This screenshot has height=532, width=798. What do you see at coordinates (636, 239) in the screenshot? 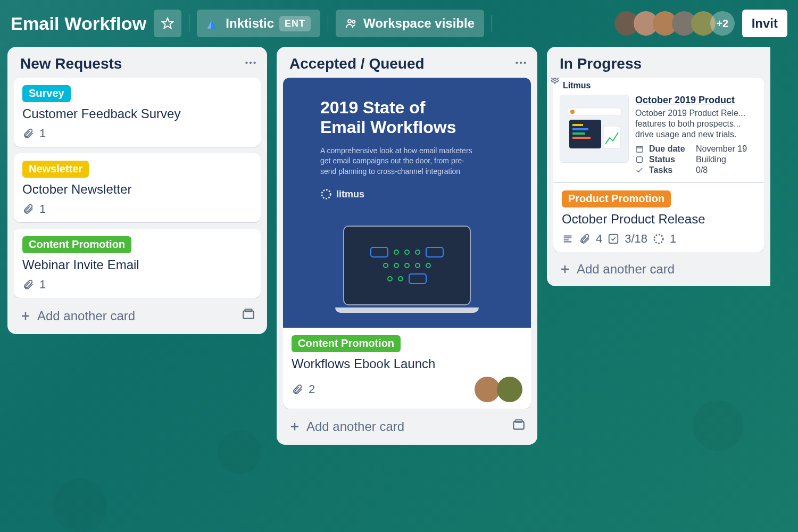
I see `checklist-count: 3/18` at bounding box center [636, 239].